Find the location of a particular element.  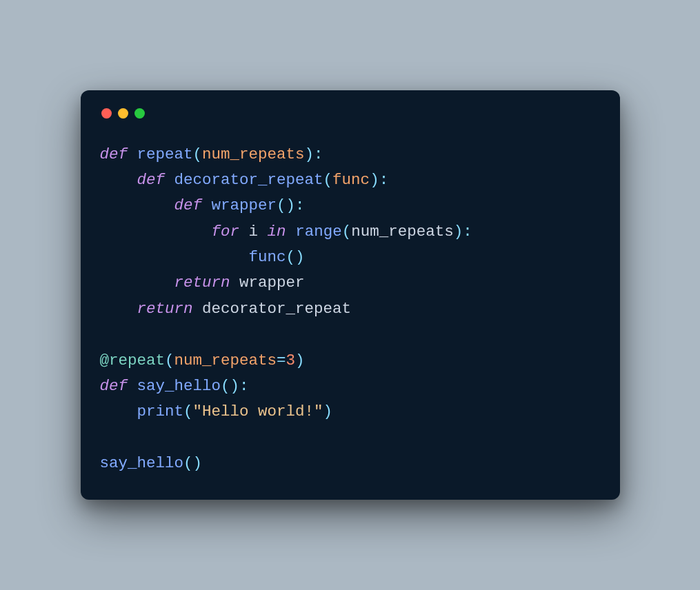

var-decorator-repeat: decorator_repeat is located at coordinates (277, 309).